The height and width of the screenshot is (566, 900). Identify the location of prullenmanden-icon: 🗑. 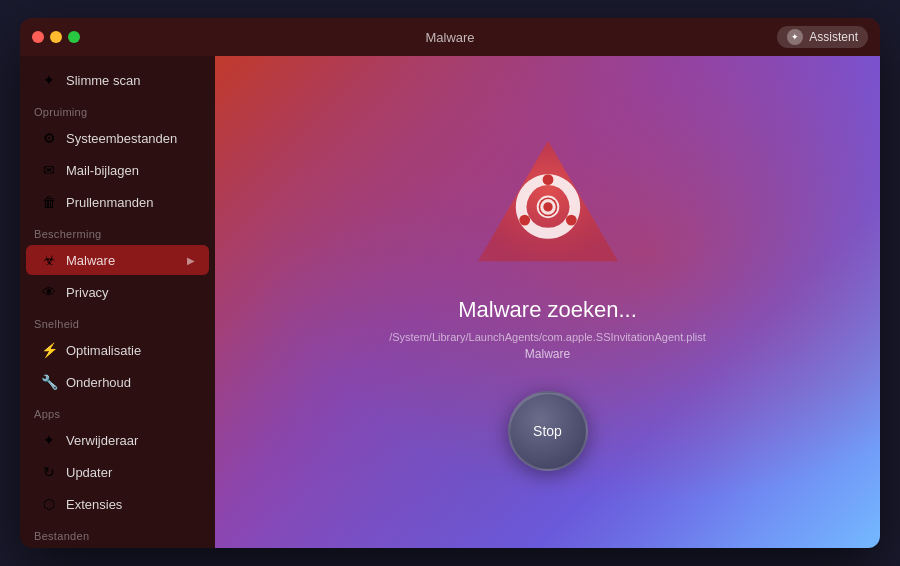
(49, 202).